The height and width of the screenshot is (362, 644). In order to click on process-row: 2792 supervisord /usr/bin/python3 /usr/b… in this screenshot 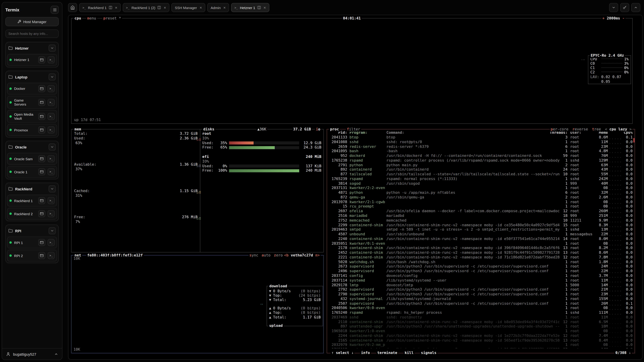, I will do `click(481, 290)`.